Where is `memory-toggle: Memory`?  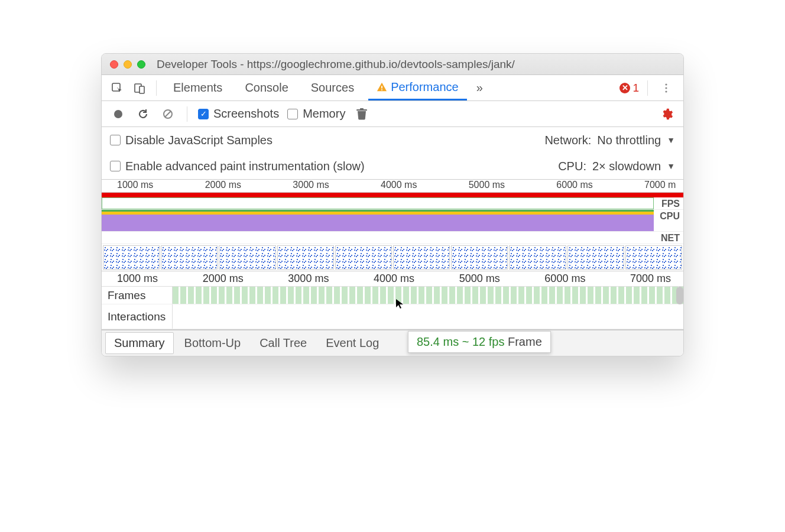 memory-toggle: Memory is located at coordinates (316, 113).